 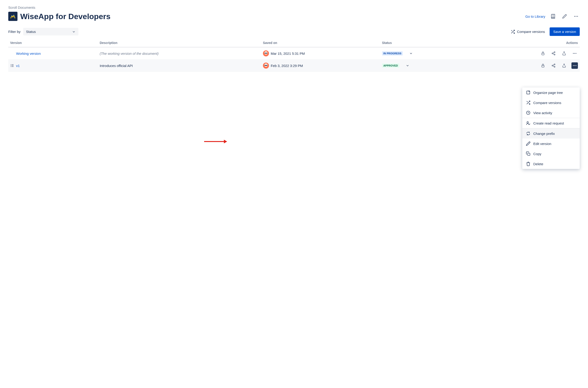 I want to click on version-description: (The working version of the document), so click(x=129, y=53).